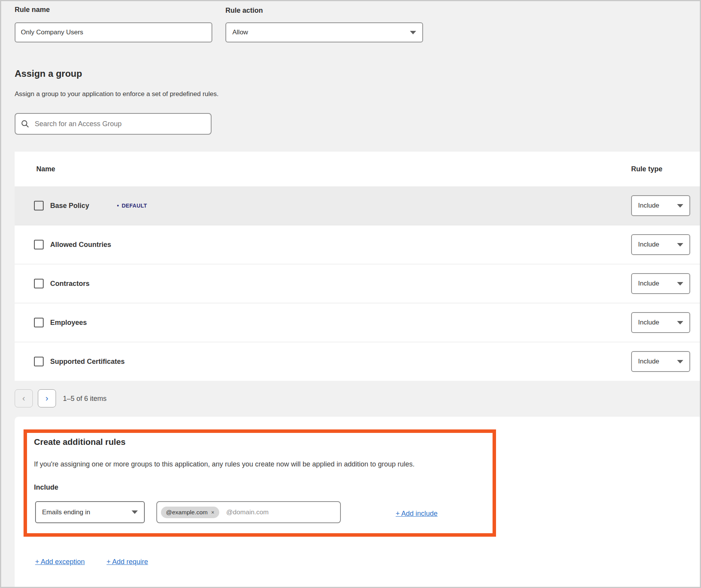 The image size is (701, 588). Describe the element at coordinates (127, 562) in the screenshot. I see `add-require-link: + Add require` at that location.